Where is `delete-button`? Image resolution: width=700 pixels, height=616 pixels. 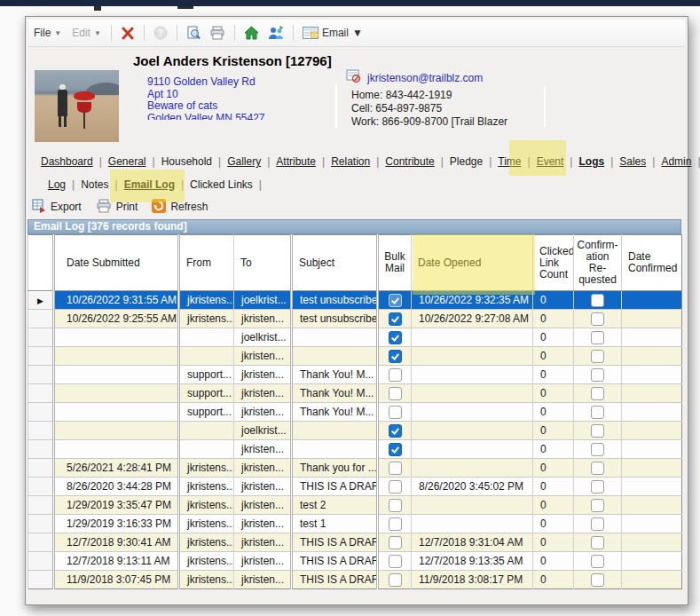
delete-button is located at coordinates (128, 34).